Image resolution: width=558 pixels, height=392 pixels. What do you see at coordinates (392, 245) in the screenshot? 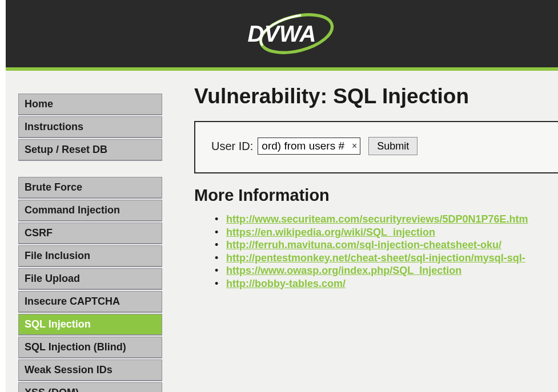
I see `list-item: http://ferruh.mavituna.com/sql-injection…` at bounding box center [392, 245].